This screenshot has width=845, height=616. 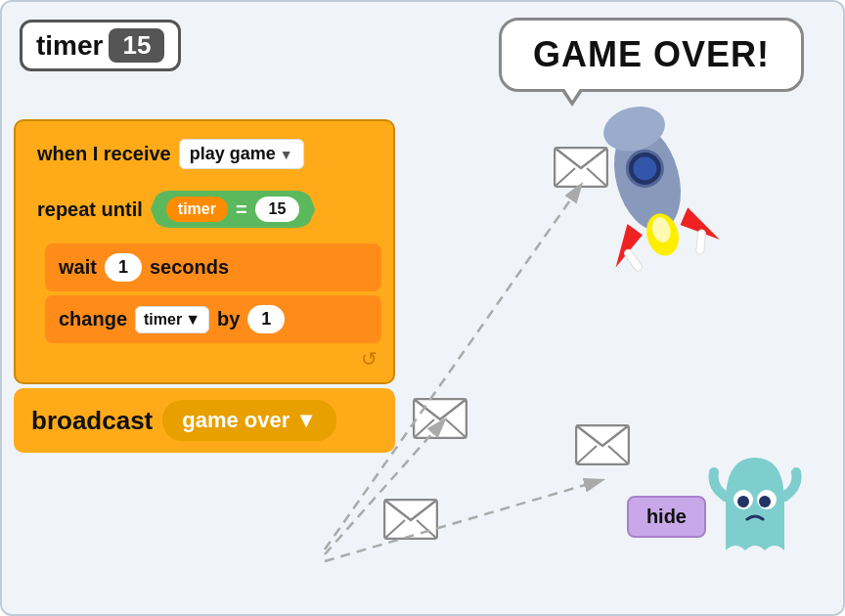 I want to click on game-over-option: game over, so click(x=236, y=420).